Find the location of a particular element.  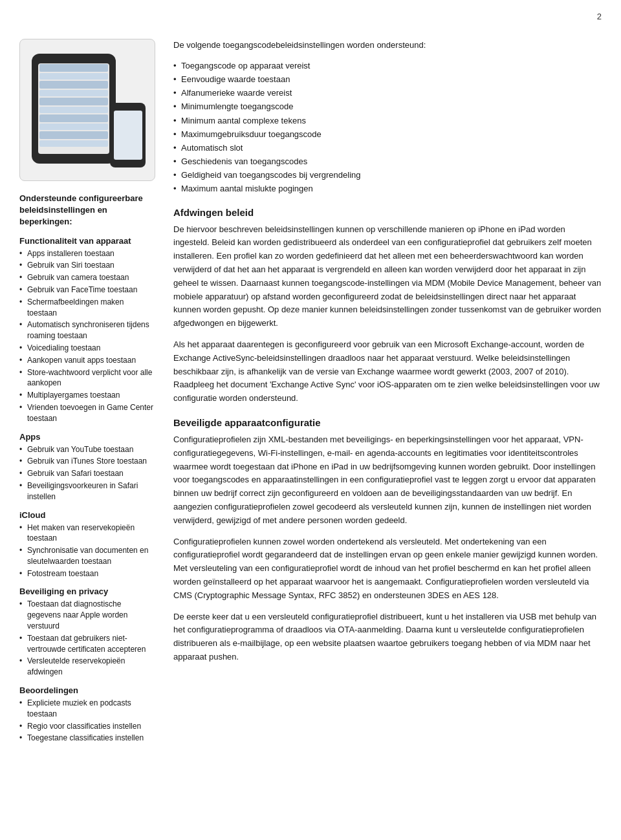

paragraph: De eerste keer dat u een versleuteld con… is located at coordinates (387, 638).